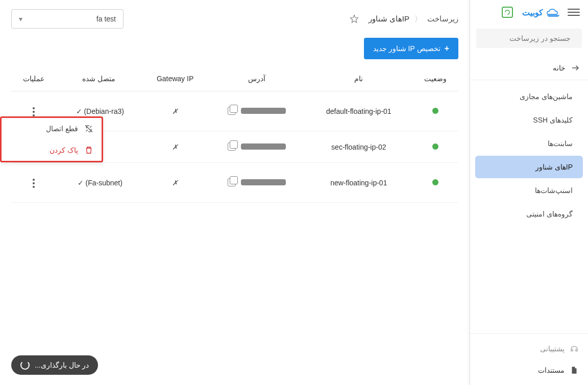 This screenshot has width=588, height=385. I want to click on cell-connected: ✓ (Fa-subnet), so click(99, 183).